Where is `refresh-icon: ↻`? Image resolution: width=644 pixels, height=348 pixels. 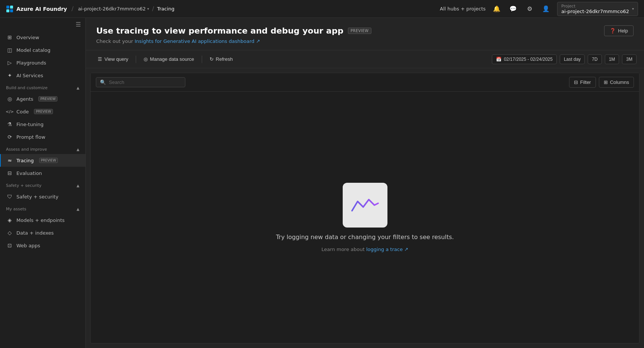 refresh-icon: ↻ is located at coordinates (212, 59).